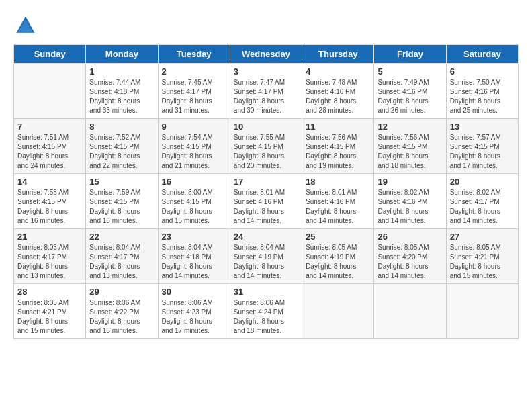 The height and width of the screenshot is (411, 532). I want to click on weekday-header-friday: Friday, so click(410, 54).